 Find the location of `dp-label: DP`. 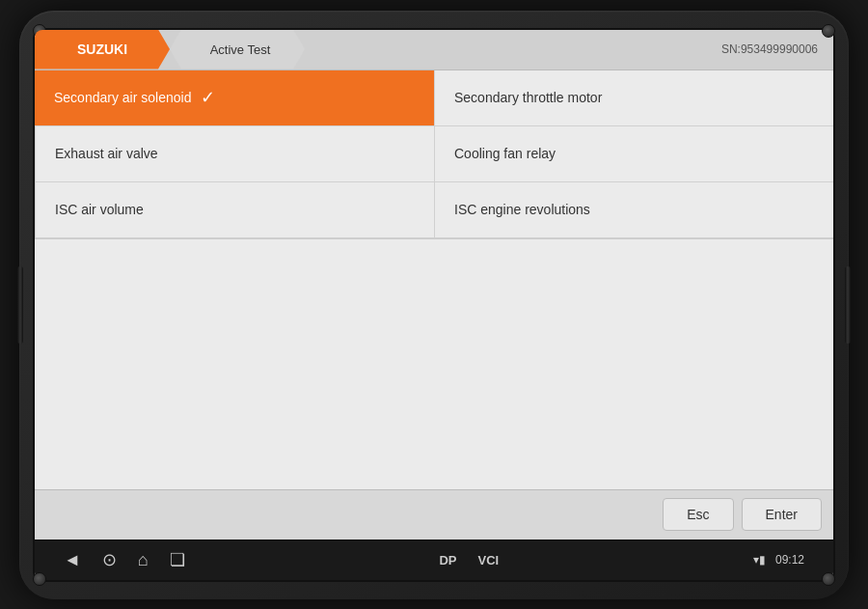

dp-label: DP is located at coordinates (448, 560).